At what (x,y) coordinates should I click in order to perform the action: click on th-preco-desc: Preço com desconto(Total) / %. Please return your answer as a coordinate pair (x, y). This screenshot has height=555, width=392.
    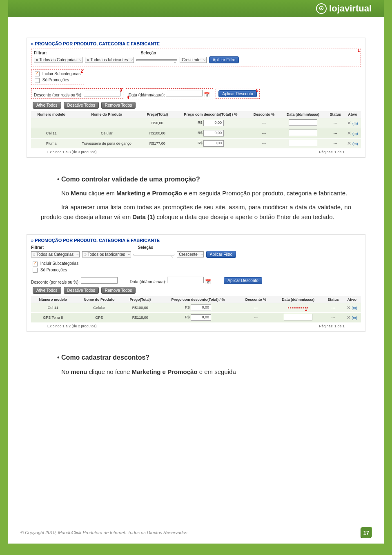
    Looking at the image, I should click on (211, 114).